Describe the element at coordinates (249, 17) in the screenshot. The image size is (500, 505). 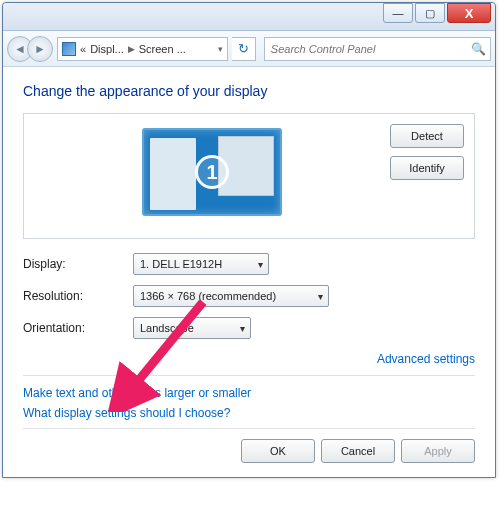
I see `titlebar: — ▢ X` at that location.